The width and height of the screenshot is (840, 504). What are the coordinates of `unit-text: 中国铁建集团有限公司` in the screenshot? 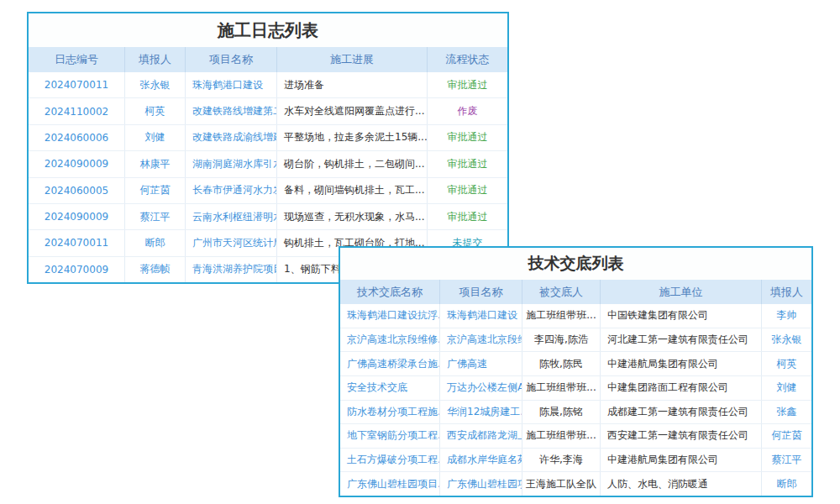 It's located at (681, 316).